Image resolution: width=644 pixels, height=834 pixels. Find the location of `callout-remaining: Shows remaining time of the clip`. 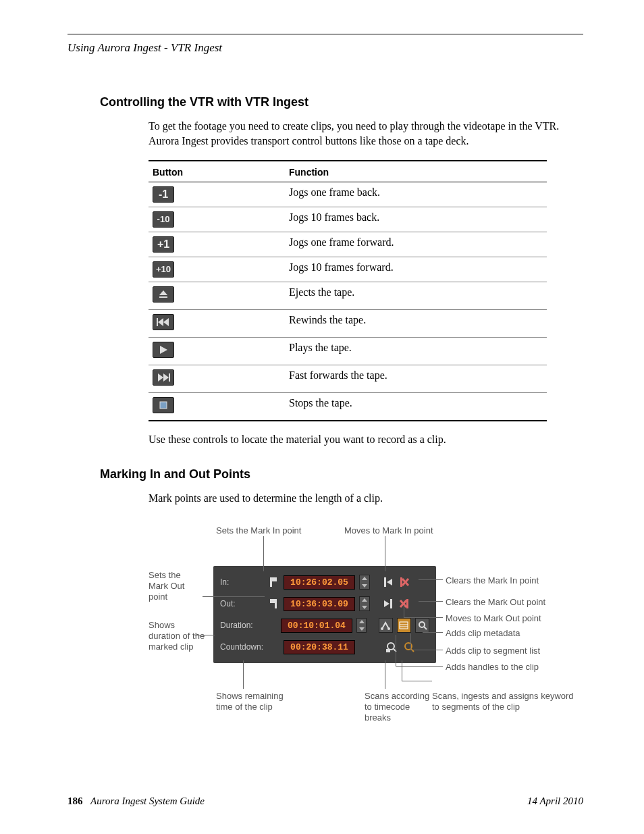

callout-remaining: Shows remaining time of the clip is located at coordinates (257, 701).